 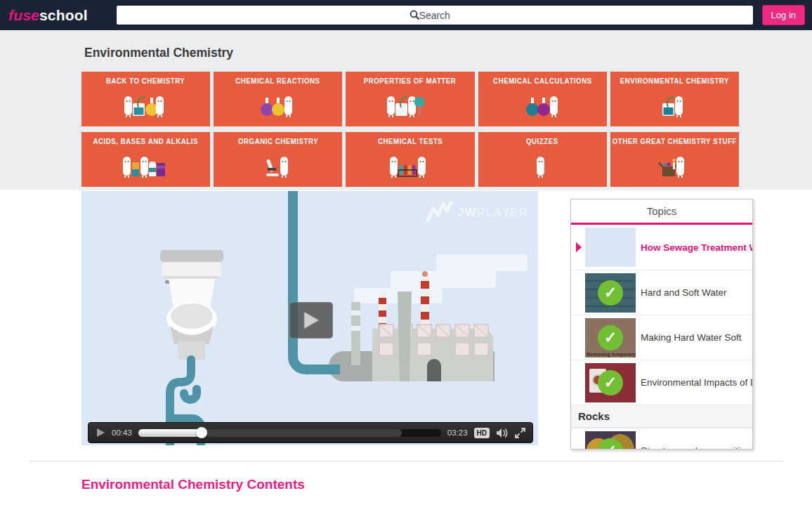 I want to click on play-overlay-button, so click(x=311, y=320).